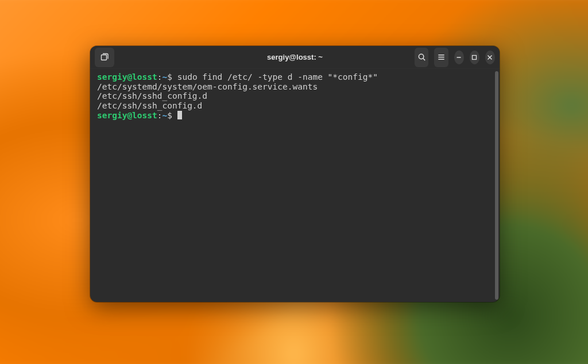 The width and height of the screenshot is (588, 364). I want to click on output-line: /etc/systemd/system/oem-config.service.w…, so click(295, 87).